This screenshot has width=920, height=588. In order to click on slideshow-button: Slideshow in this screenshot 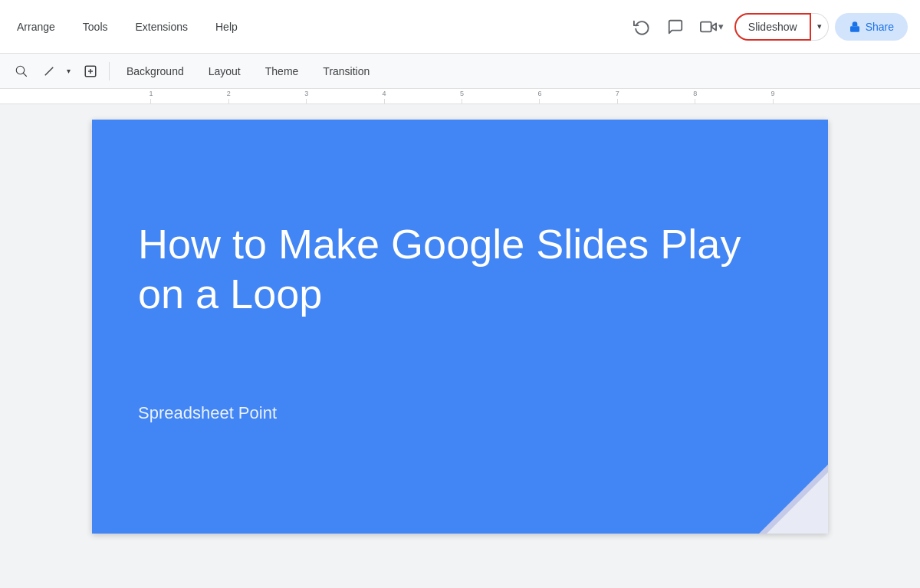, I will do `click(773, 27)`.